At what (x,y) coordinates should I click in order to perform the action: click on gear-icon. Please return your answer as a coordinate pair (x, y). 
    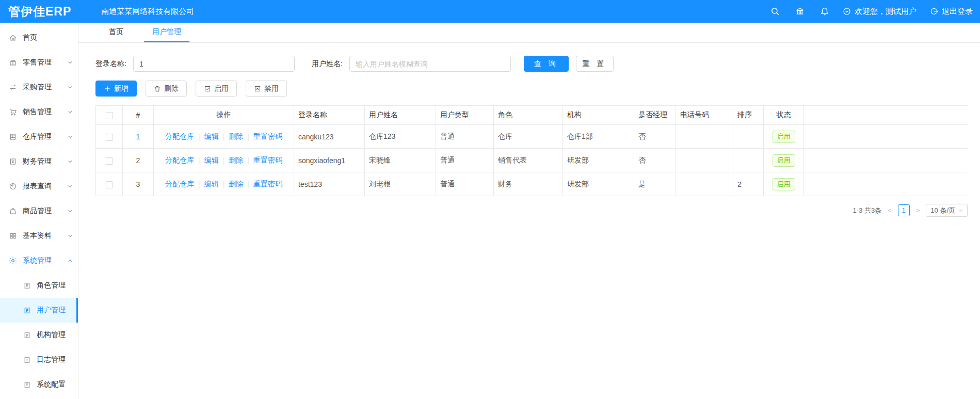
    Looking at the image, I should click on (13, 261).